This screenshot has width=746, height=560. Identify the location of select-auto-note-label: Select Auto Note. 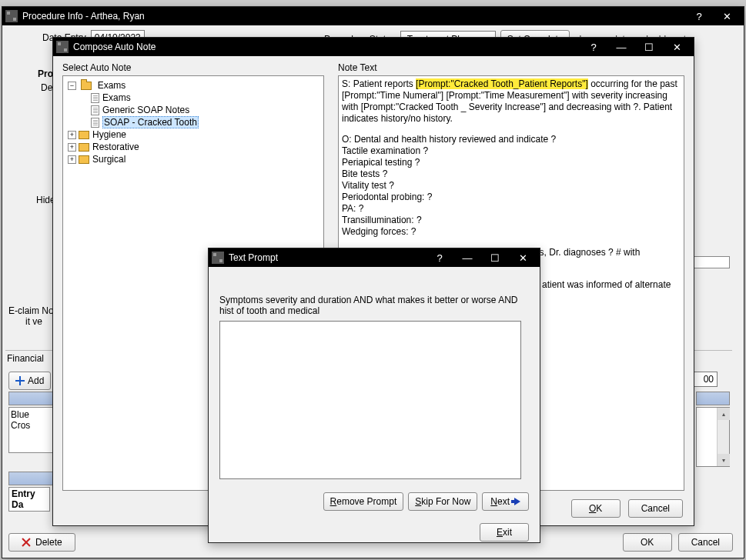
(193, 68).